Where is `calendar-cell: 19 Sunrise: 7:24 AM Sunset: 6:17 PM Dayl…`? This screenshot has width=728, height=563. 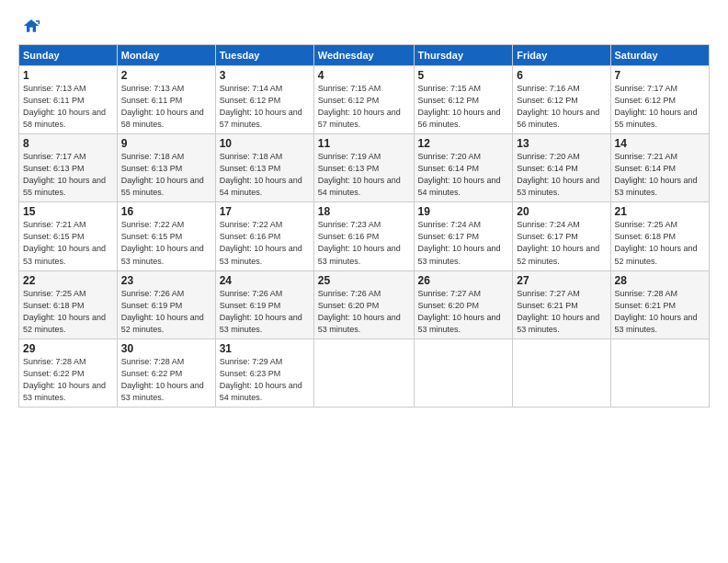 calendar-cell: 19 Sunrise: 7:24 AM Sunset: 6:17 PM Dayl… is located at coordinates (463, 236).